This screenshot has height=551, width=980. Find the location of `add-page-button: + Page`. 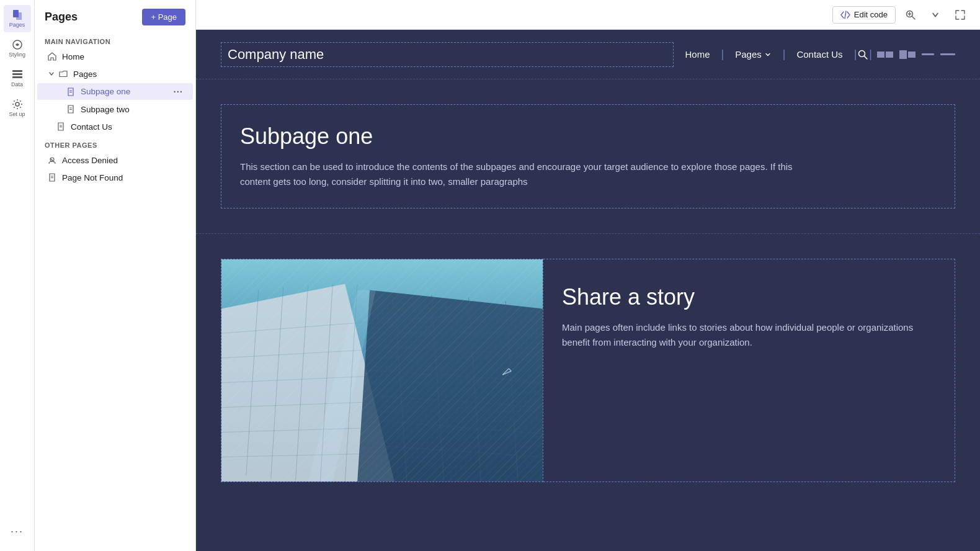

add-page-button: + Page is located at coordinates (164, 17).